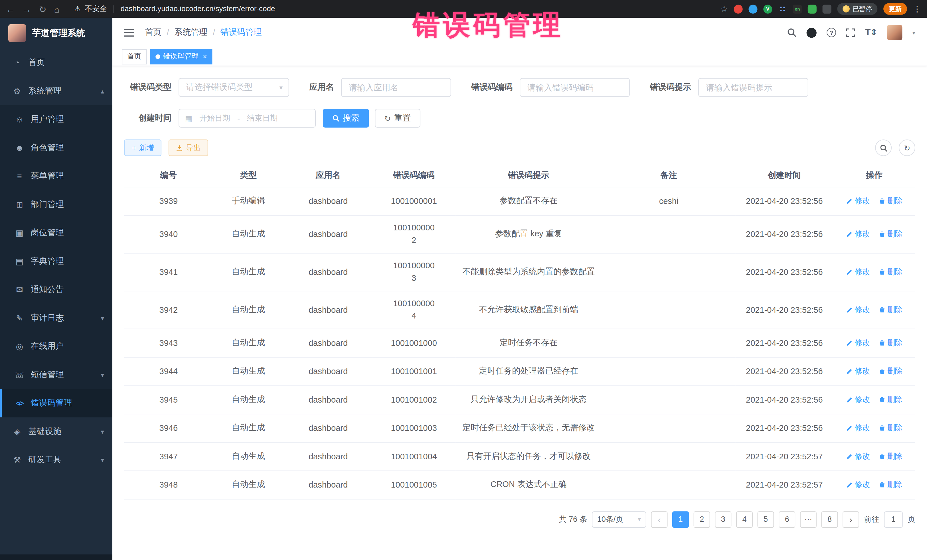 The image size is (927, 560). I want to click on search-icon, so click(792, 32).